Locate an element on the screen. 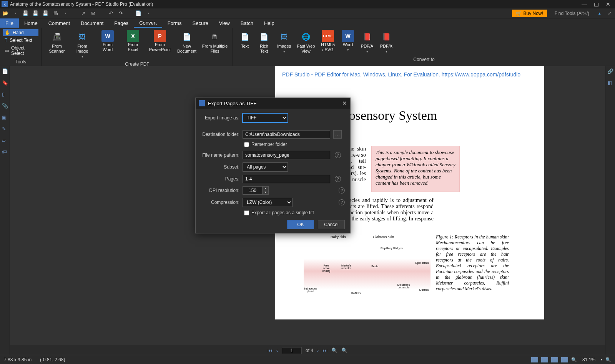 The image size is (615, 364). dpi-spinner: ▲▼ is located at coordinates (256, 190).